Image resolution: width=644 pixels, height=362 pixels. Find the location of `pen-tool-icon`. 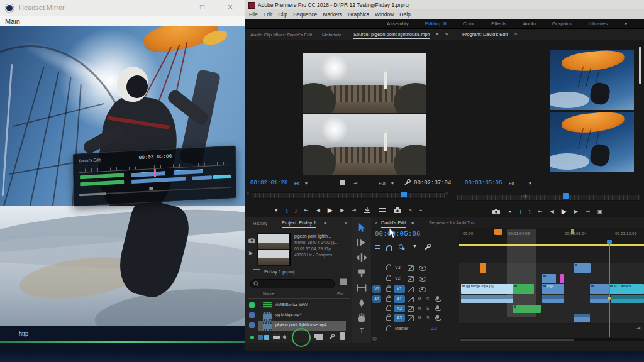

pen-tool-icon is located at coordinates (362, 303).